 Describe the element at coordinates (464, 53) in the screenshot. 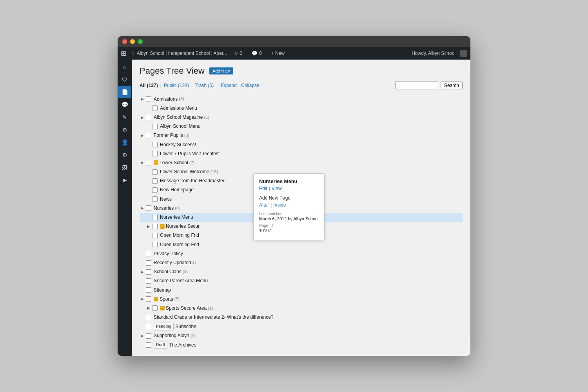

I see `user-avatar` at that location.